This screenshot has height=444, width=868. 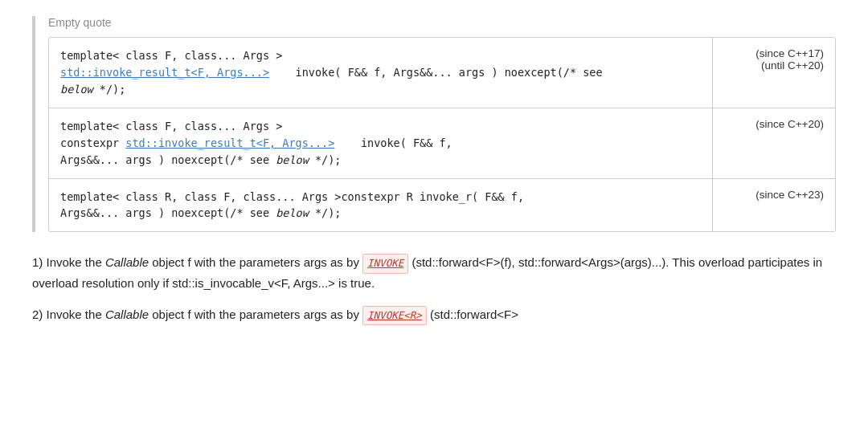 I want to click on below-text: below, so click(x=77, y=89).